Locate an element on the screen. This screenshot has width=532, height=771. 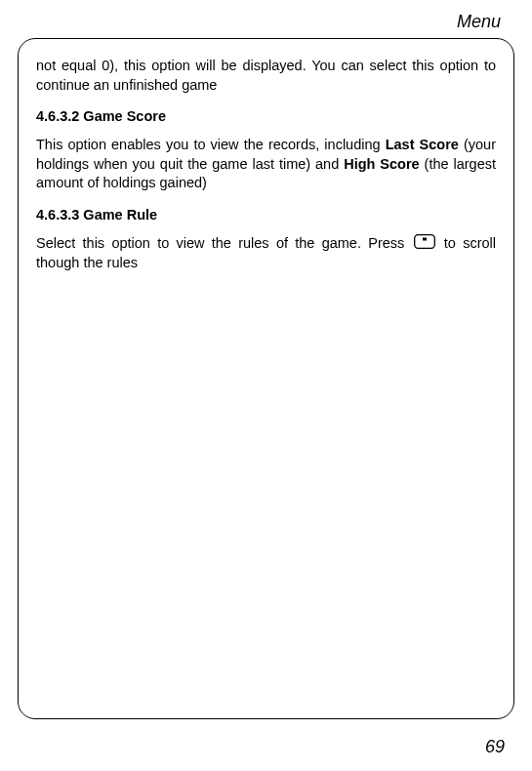
scroll-button-icon is located at coordinates (425, 244).